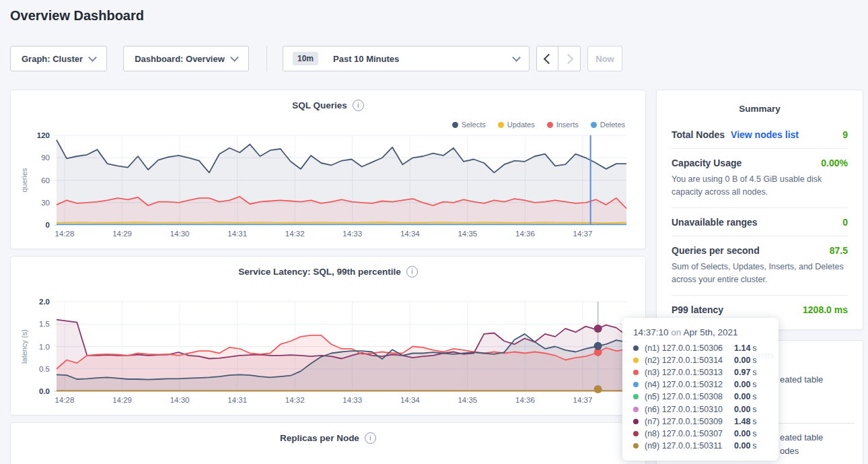  I want to click on svg-text: queries, so click(24, 180).